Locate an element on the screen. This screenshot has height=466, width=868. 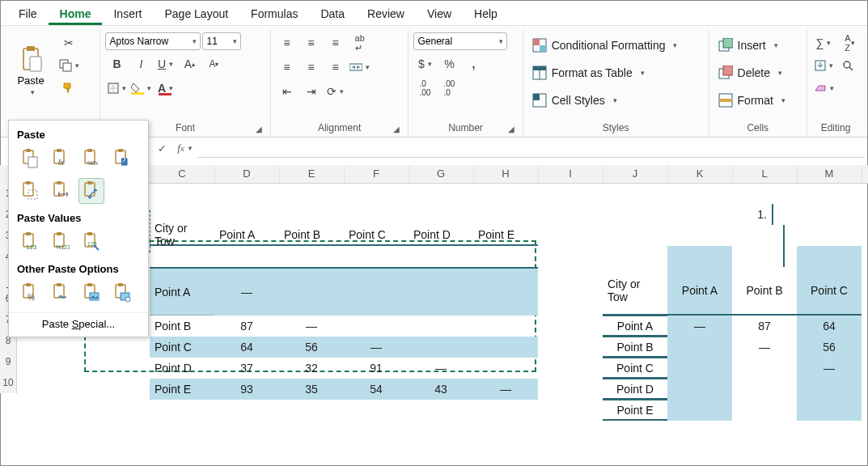
number-format-combo: General▾ is located at coordinates (460, 41).